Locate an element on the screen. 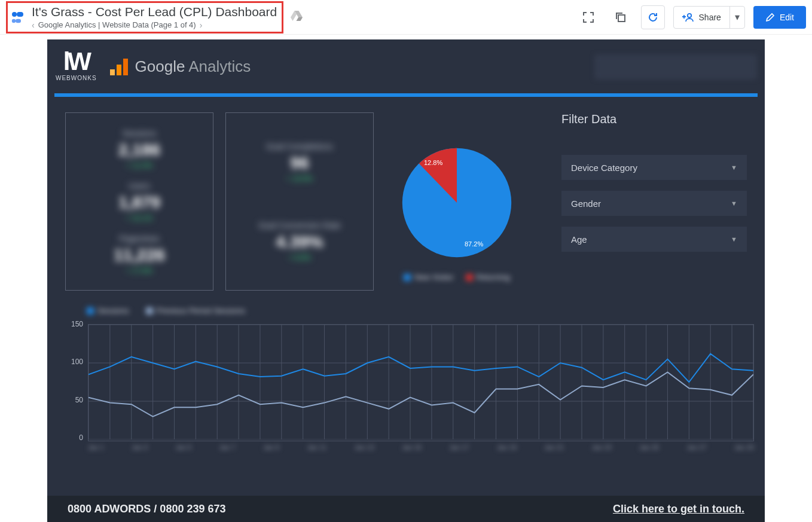 The width and height of the screenshot is (812, 522). pie-legend: New VisitorReturning is located at coordinates (457, 277).